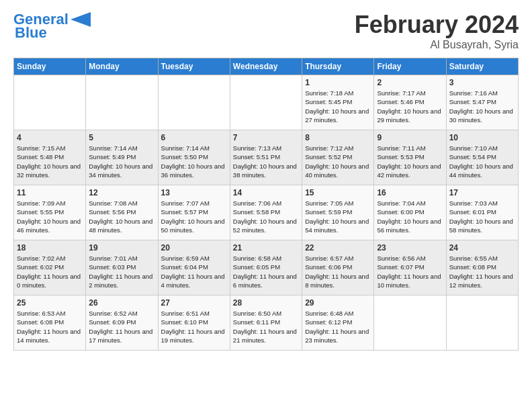 Image resolution: width=532 pixels, height=411 pixels. I want to click on logo-blue-text: Blue, so click(31, 33).